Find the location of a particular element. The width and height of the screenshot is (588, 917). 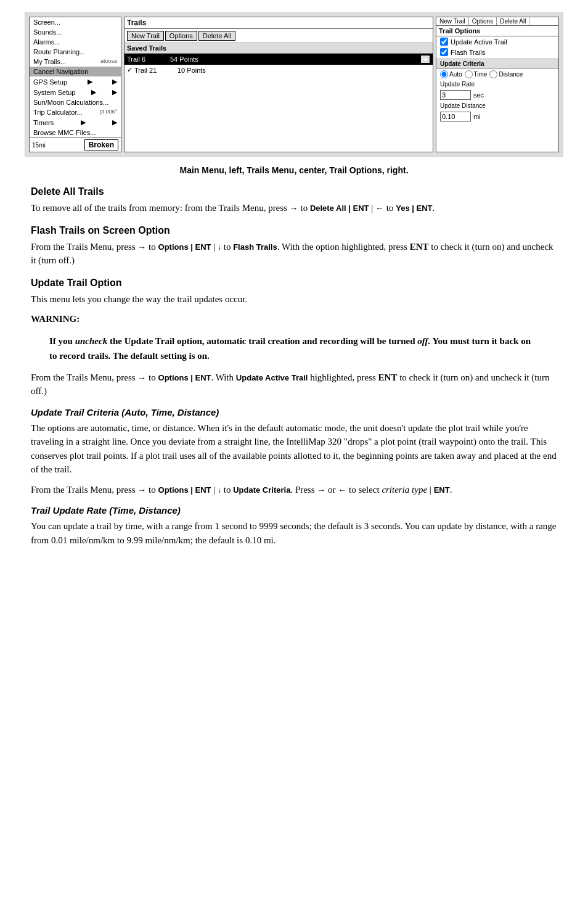

update-distance-unit: mi is located at coordinates (477, 117).